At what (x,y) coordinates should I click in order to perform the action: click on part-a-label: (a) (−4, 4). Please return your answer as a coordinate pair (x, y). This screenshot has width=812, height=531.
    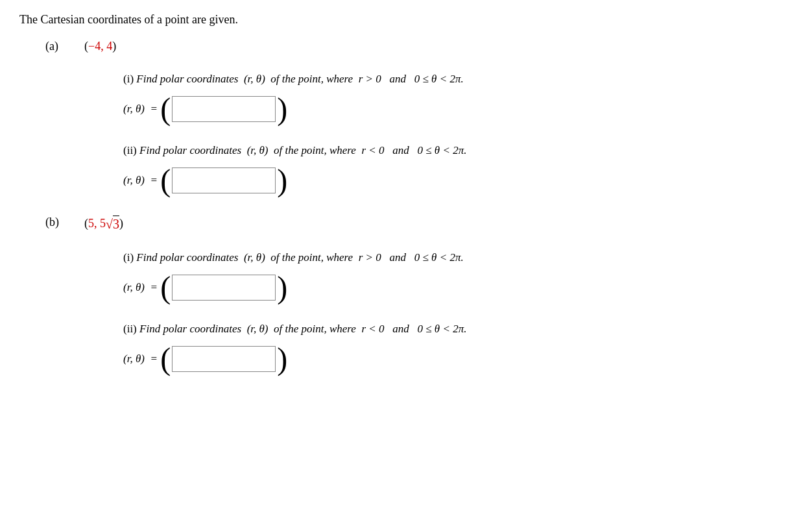
    Looking at the image, I should click on (419, 47).